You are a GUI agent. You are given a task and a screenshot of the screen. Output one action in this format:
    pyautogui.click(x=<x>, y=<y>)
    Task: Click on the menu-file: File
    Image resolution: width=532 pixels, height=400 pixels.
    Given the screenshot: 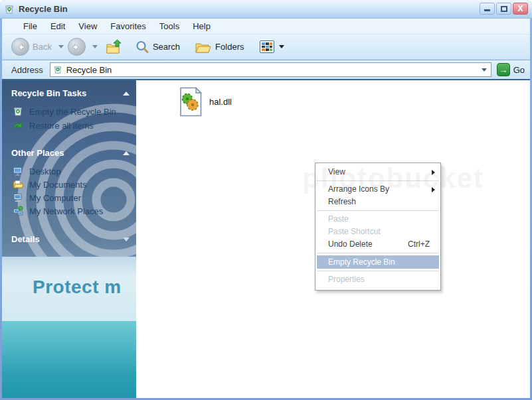 What is the action you would take?
    pyautogui.click(x=31, y=27)
    